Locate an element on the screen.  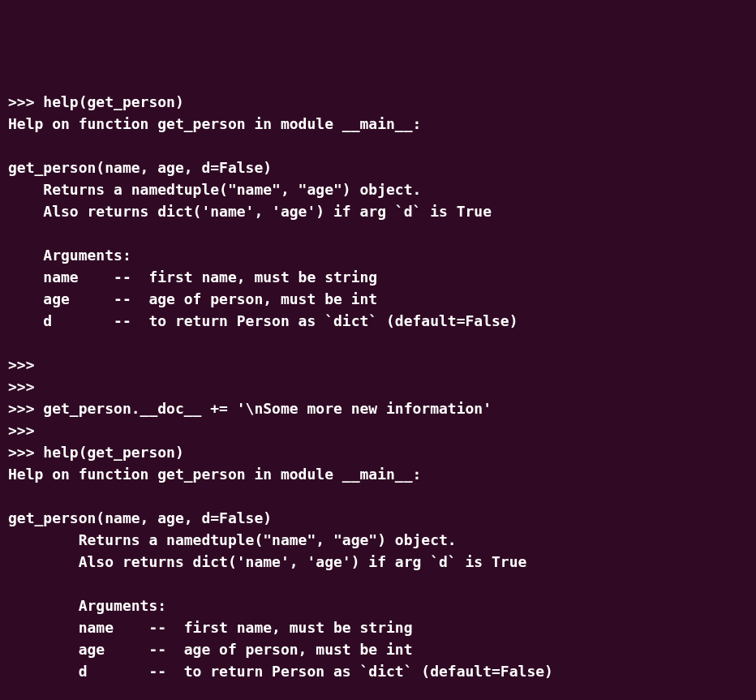
terminal-line: >>> get_person.__doc__ += '\nSome more n… is located at coordinates (378, 409).